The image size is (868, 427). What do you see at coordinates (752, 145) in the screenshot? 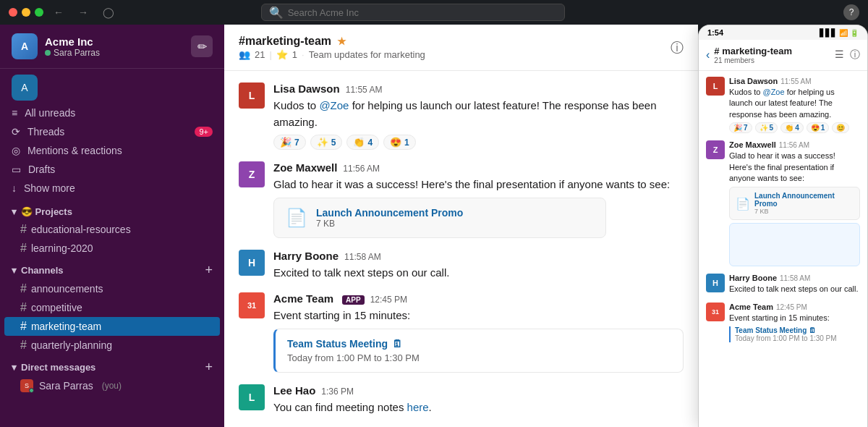
I see `mobile-author: Zoe Maxwell` at bounding box center [752, 145].